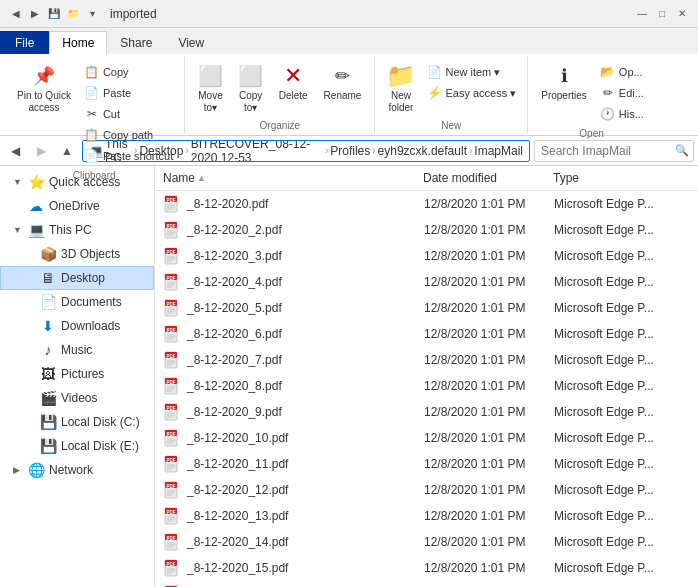  I want to click on videos-icon: 🎬, so click(48, 398).